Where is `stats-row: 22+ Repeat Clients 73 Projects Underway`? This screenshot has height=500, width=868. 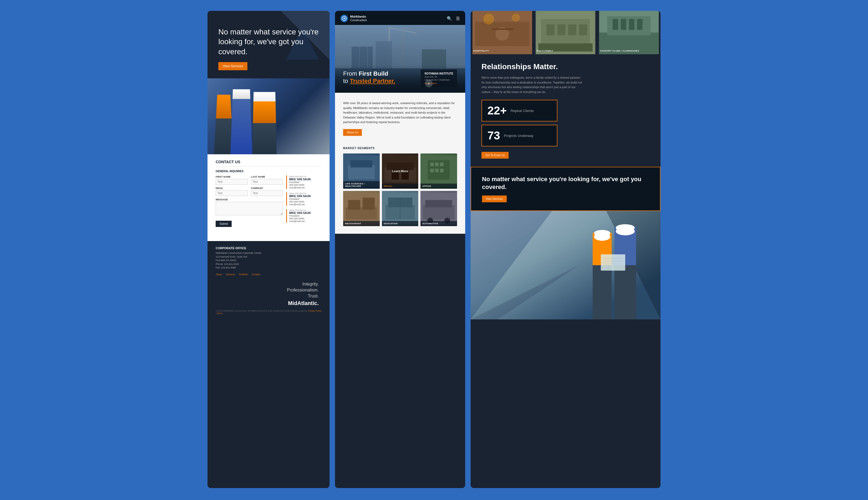 stats-row: 22+ Repeat Clients 73 Projects Underway is located at coordinates (565, 123).